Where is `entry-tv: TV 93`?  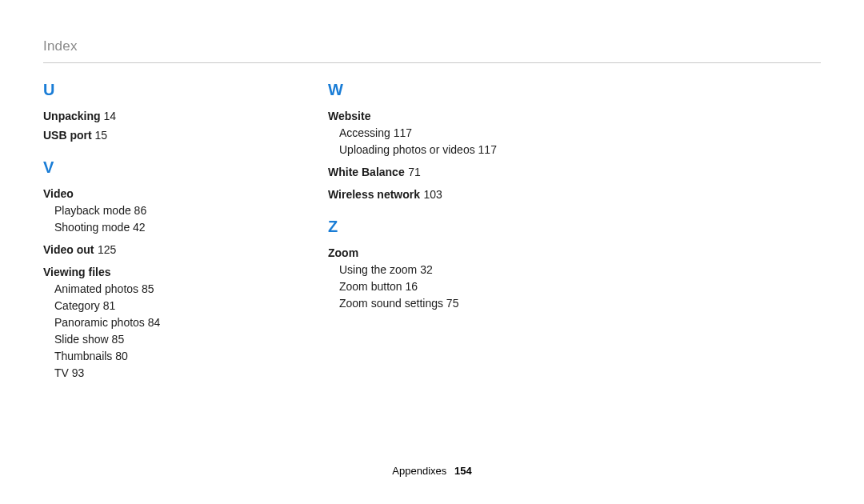
entry-tv: TV 93 is located at coordinates (147, 373).